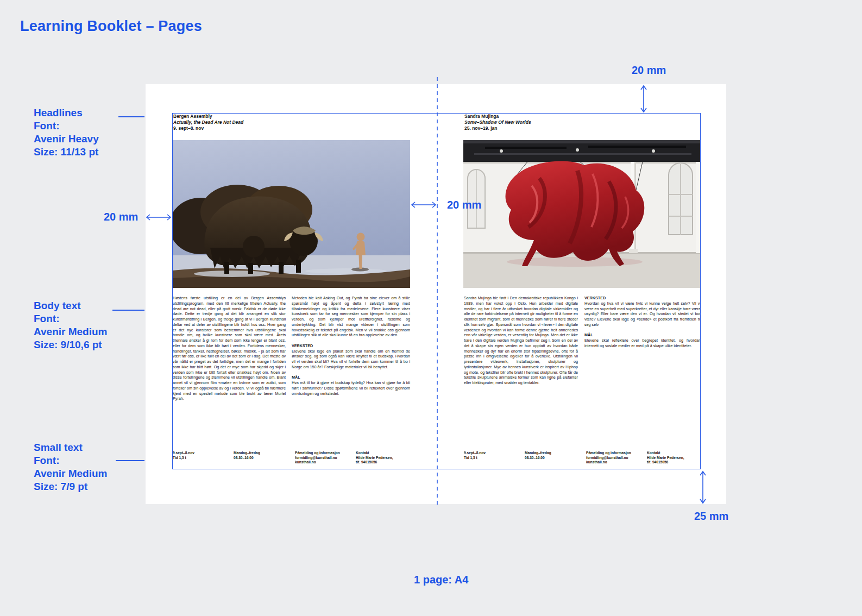 This screenshot has height=616, width=862. I want to click on annotation-line: Size: 7/9 pt, so click(71, 487).